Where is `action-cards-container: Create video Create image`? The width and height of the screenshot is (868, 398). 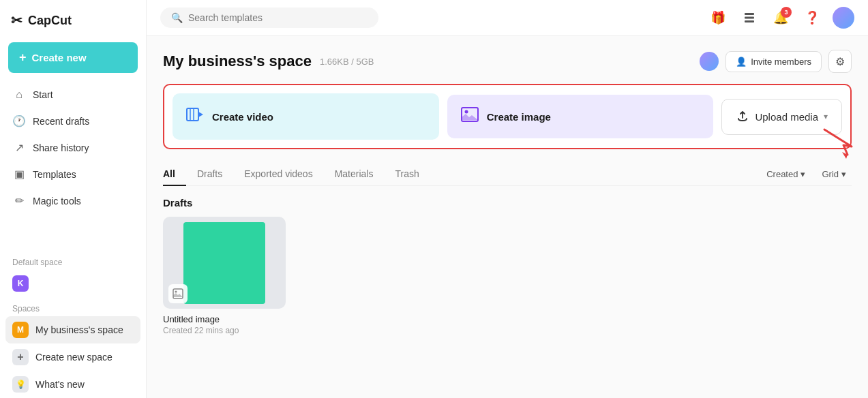 action-cards-container: Create video Create image is located at coordinates (507, 117).